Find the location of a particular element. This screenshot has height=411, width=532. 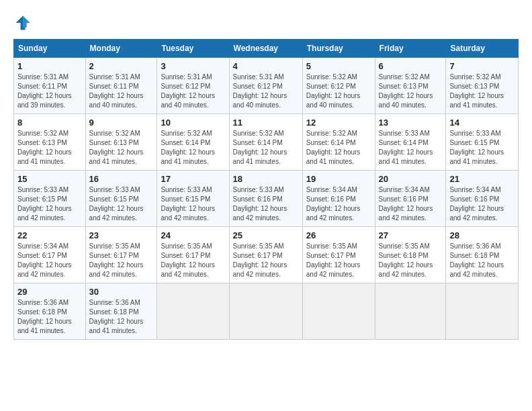

table-row: 14Sunrise: 5:33 AM Sunset: 6:15 PM Dayli… is located at coordinates (482, 142).